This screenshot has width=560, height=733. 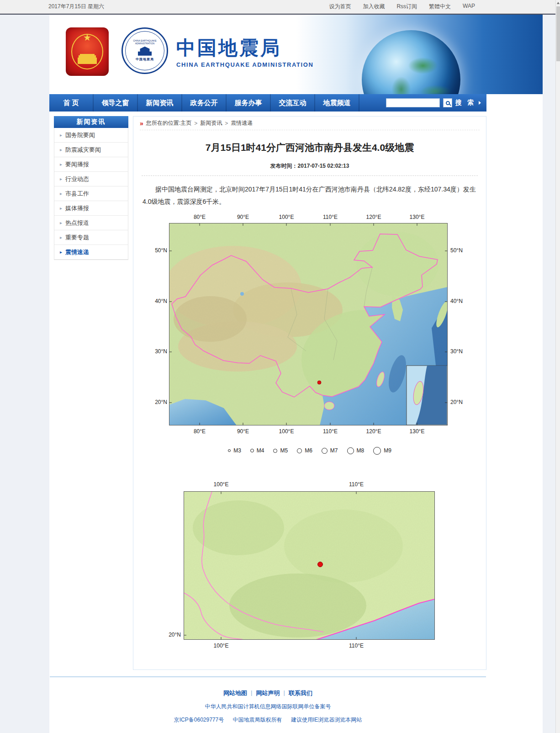 I want to click on nav-item-gov-affairs: 政务公开, so click(x=205, y=103).